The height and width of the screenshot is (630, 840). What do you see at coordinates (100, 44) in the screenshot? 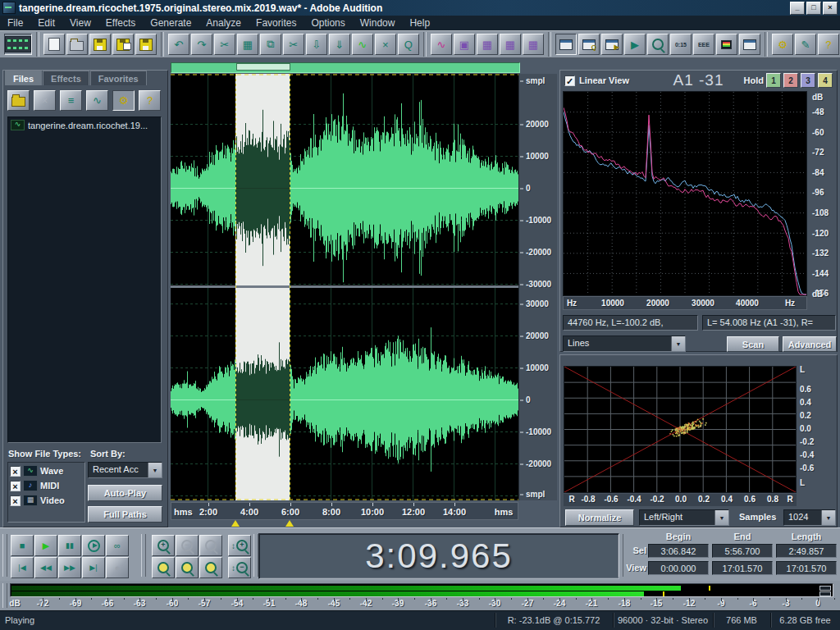
I see `save-file-button` at bounding box center [100, 44].